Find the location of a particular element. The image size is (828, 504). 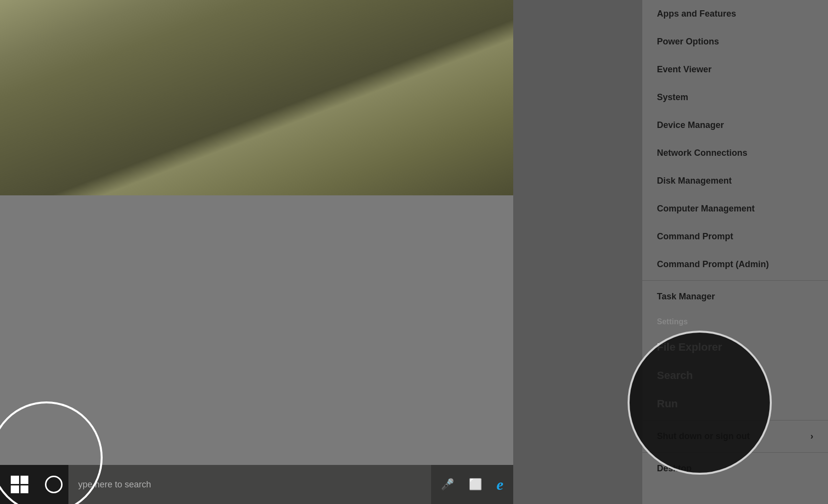

start-button is located at coordinates (20, 484).